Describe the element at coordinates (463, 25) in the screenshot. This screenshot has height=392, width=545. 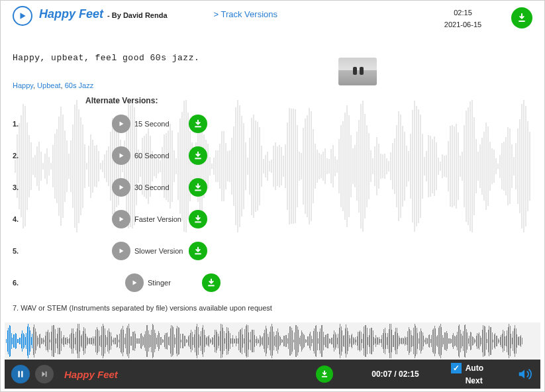
I see `track-date: 2021-06-15` at that location.